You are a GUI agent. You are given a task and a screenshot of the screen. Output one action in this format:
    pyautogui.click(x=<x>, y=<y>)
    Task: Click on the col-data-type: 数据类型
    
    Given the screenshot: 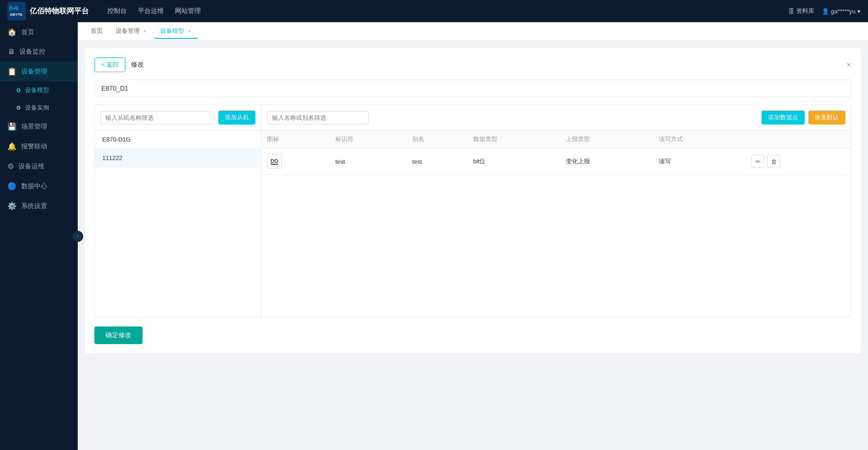 What is the action you would take?
    pyautogui.click(x=514, y=140)
    